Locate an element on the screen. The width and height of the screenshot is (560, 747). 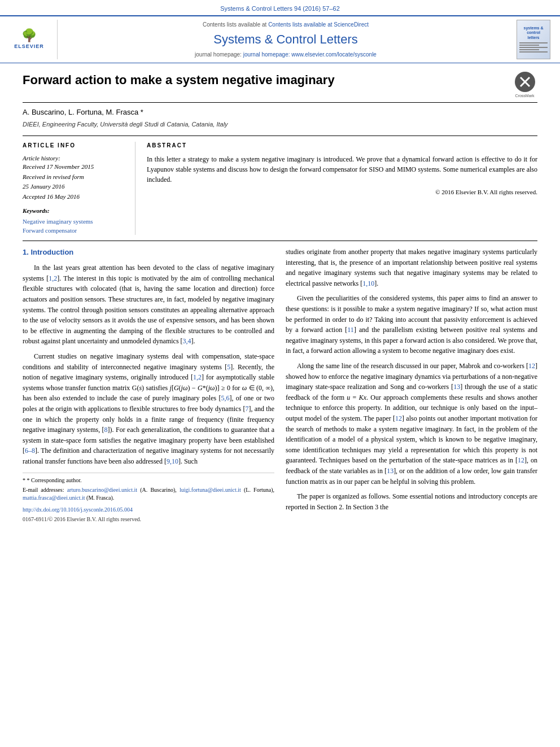
accepted-date: Accepted 16 May 2016 is located at coordinates (75, 196).